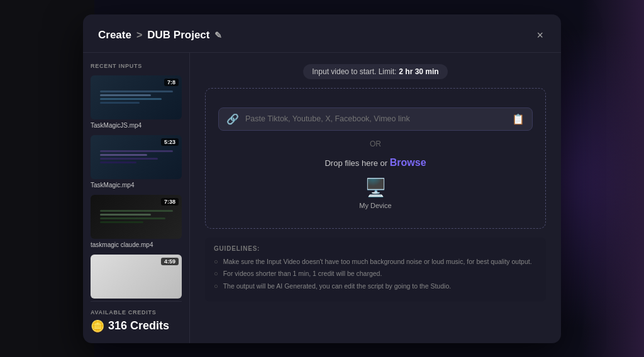 The width and height of the screenshot is (644, 357). I want to click on credits-value: 🪙 316 Credits, so click(136, 326).